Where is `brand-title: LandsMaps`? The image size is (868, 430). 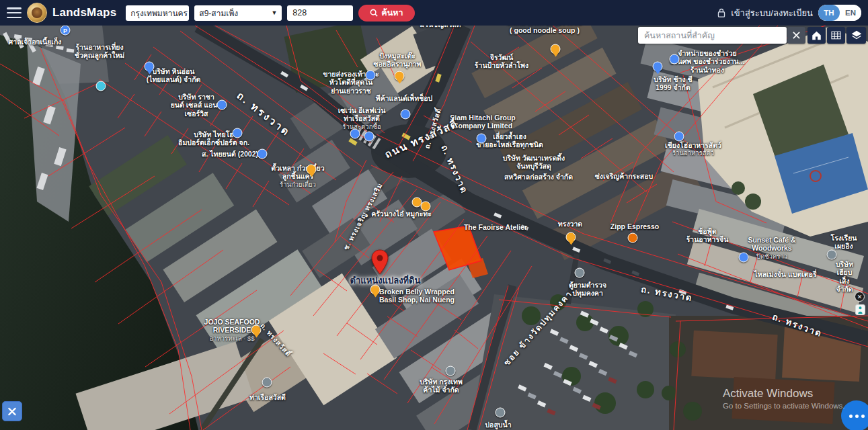
brand-title: LandsMaps is located at coordinates (85, 13).